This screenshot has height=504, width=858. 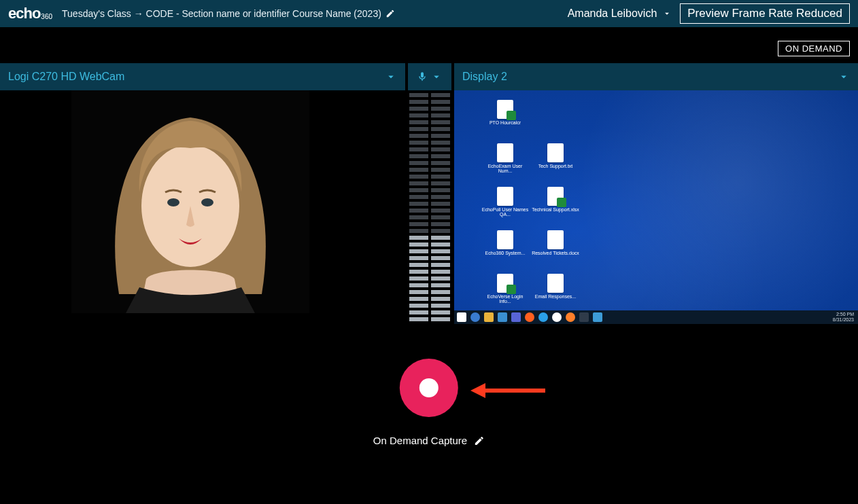 What do you see at coordinates (555, 251) in the screenshot?
I see `desktop-file-icon: Resolved Tickets.docx` at bounding box center [555, 251].